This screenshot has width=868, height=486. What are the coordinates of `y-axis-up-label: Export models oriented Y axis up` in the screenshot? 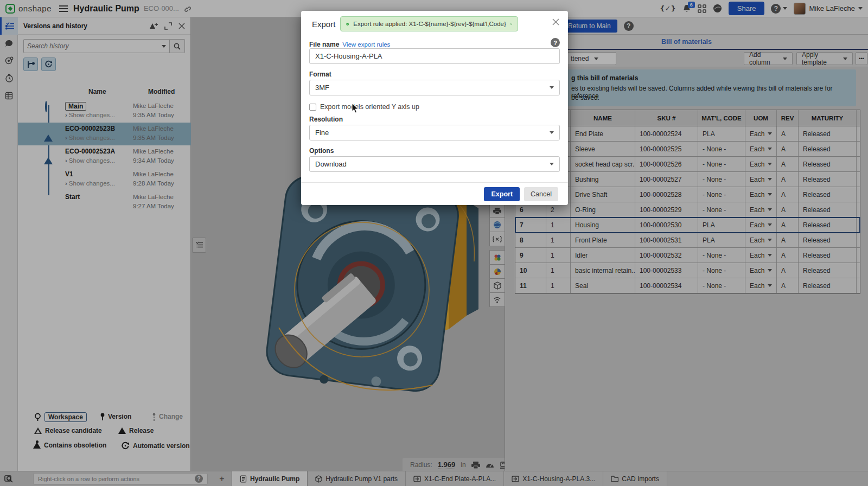 It's located at (370, 107).